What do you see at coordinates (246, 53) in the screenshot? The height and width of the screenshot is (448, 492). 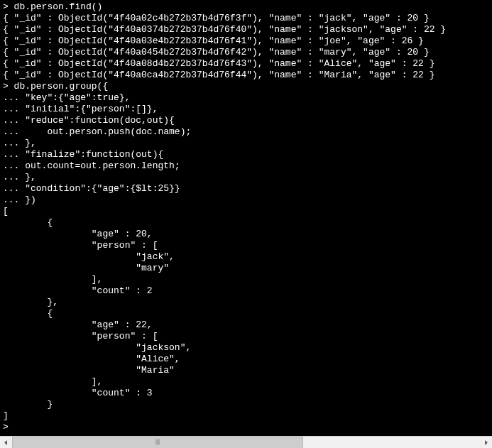 I see `terminal-line: { "_id" : ObjectId("4f40a0454b272b37b4d7…` at bounding box center [246, 53].